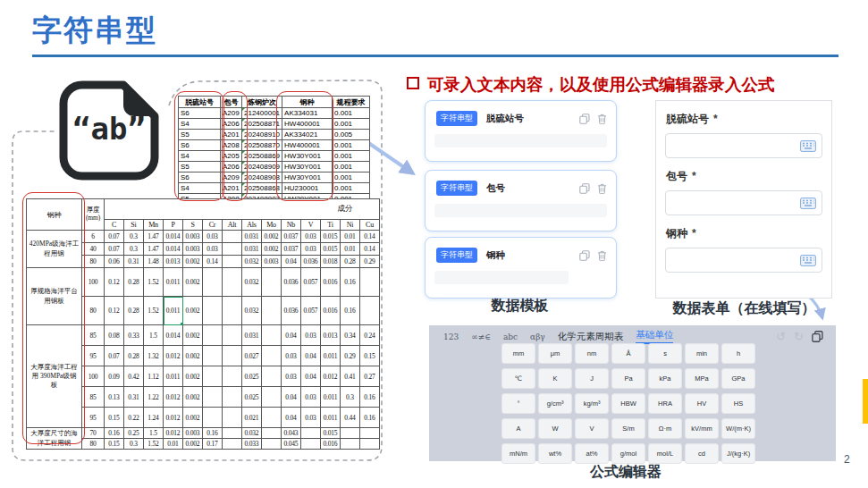 The image size is (868, 488). What do you see at coordinates (738, 379) in the screenshot?
I see `unit-key: GPa` at bounding box center [738, 379].